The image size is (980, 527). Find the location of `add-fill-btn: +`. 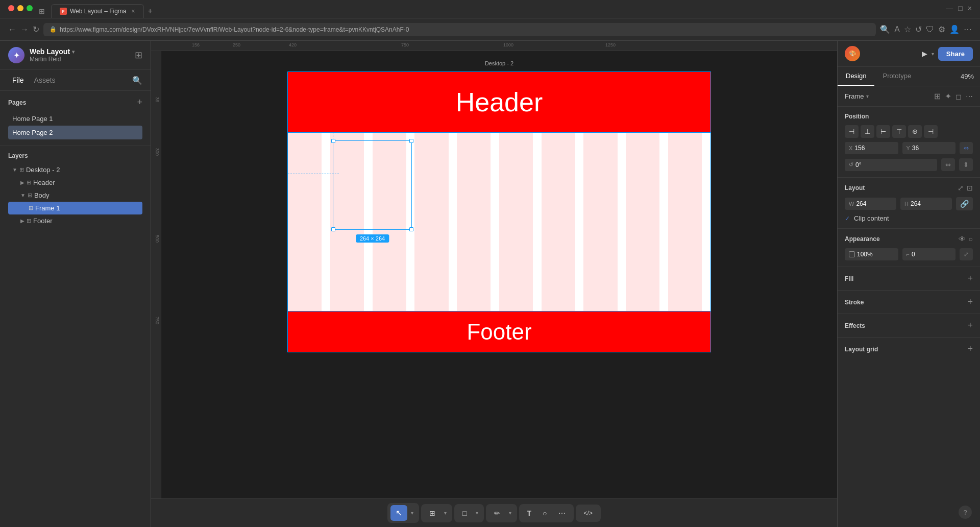

add-fill-btn: + is located at coordinates (970, 279).